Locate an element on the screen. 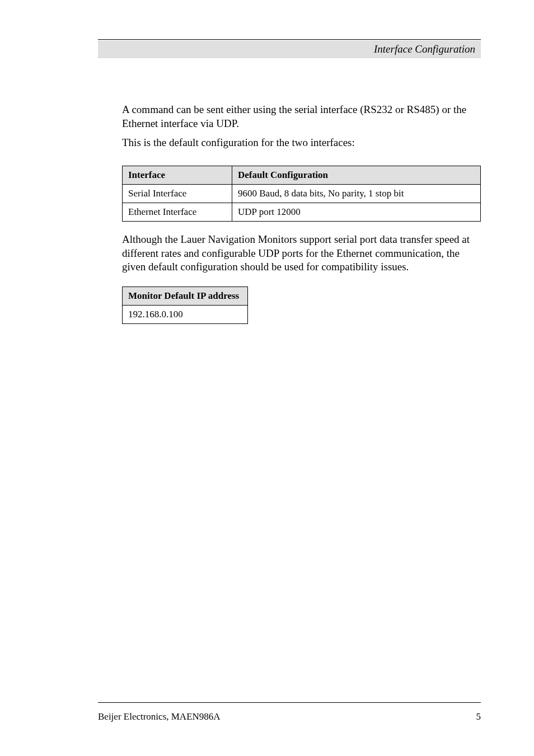  running-header-text: Interface Configuration is located at coordinates (424, 49).